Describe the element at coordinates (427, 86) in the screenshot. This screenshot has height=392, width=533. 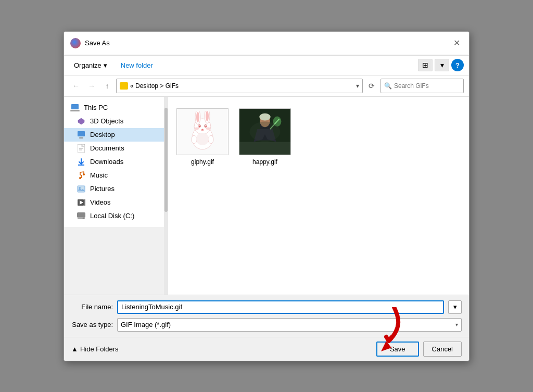
I see `search-input` at that location.